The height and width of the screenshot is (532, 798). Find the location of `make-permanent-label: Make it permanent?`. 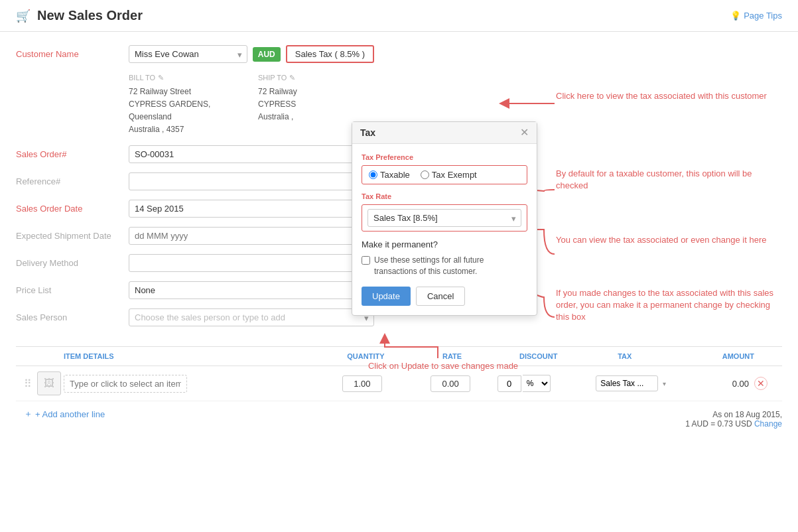

make-permanent-label: Make it permanent? is located at coordinates (444, 244).